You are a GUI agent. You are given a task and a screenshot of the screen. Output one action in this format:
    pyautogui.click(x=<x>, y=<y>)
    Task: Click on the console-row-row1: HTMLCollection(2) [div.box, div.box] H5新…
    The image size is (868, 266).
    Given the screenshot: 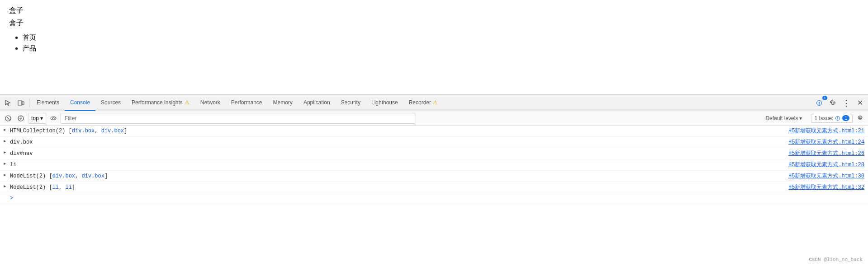 What is the action you would take?
    pyautogui.click(x=434, y=131)
    